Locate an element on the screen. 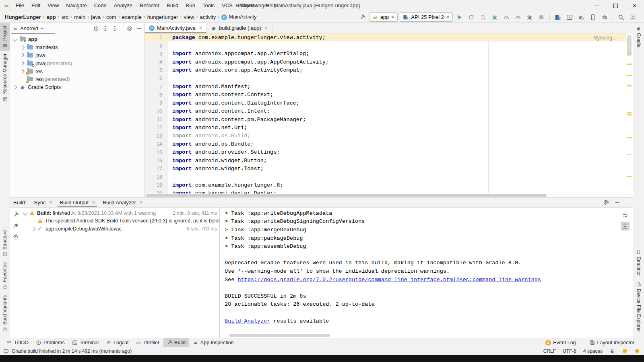 The width and height of the screenshot is (644, 362). lock-icon is located at coordinates (612, 351).